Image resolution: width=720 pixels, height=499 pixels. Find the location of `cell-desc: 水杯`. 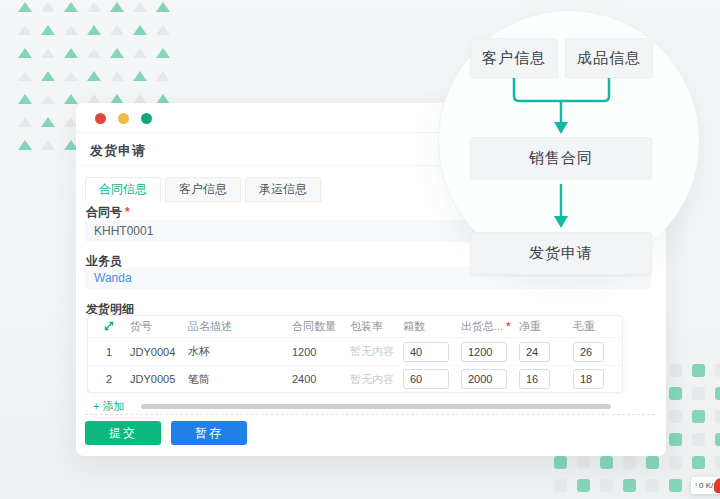

cell-desc: 水杯 is located at coordinates (238, 352).